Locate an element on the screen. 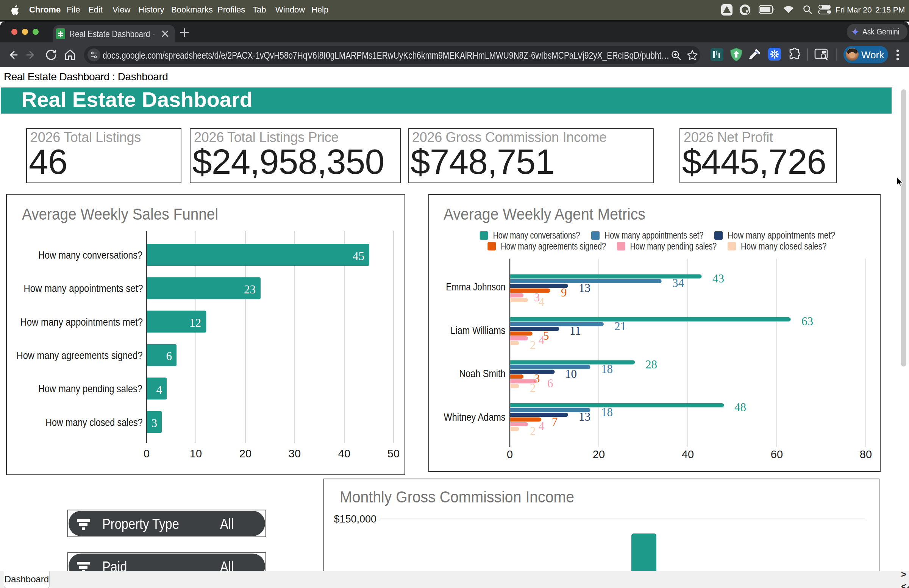 This screenshot has width=909, height=588. svg-text: 63 is located at coordinates (807, 321).